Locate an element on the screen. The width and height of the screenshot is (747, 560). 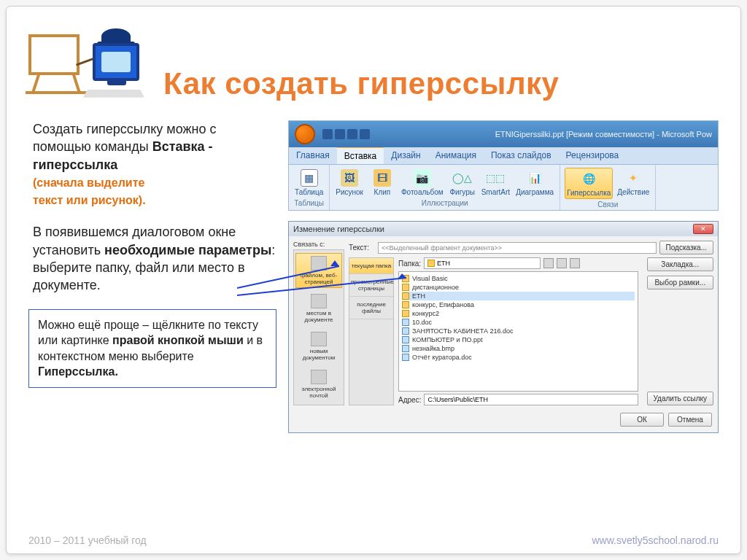
file-row: 10.doc is located at coordinates (518, 322).